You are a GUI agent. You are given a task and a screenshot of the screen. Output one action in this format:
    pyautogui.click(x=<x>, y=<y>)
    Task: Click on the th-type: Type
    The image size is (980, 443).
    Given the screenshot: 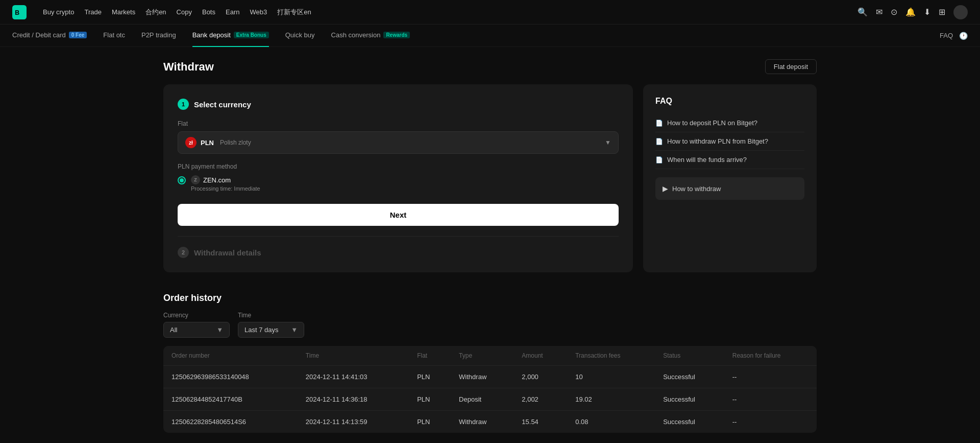 What is the action you would take?
    pyautogui.click(x=482, y=356)
    